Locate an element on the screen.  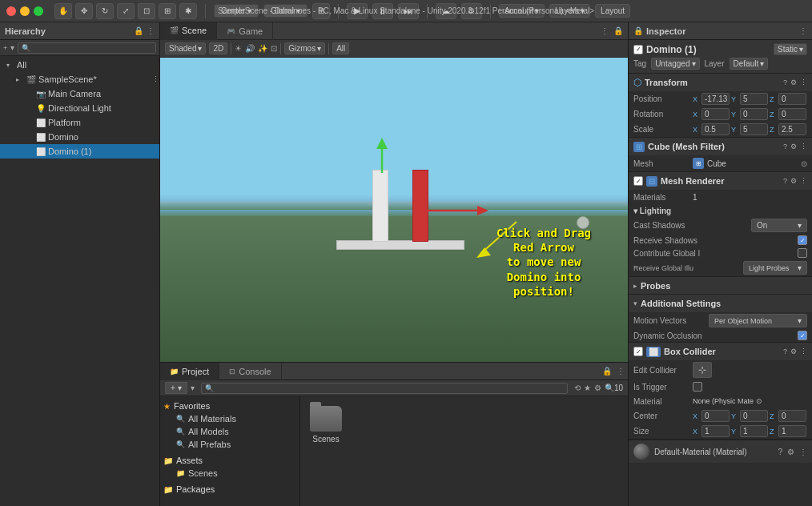
assets-scenes-item: 📁 Scenes is located at coordinates (230, 473).